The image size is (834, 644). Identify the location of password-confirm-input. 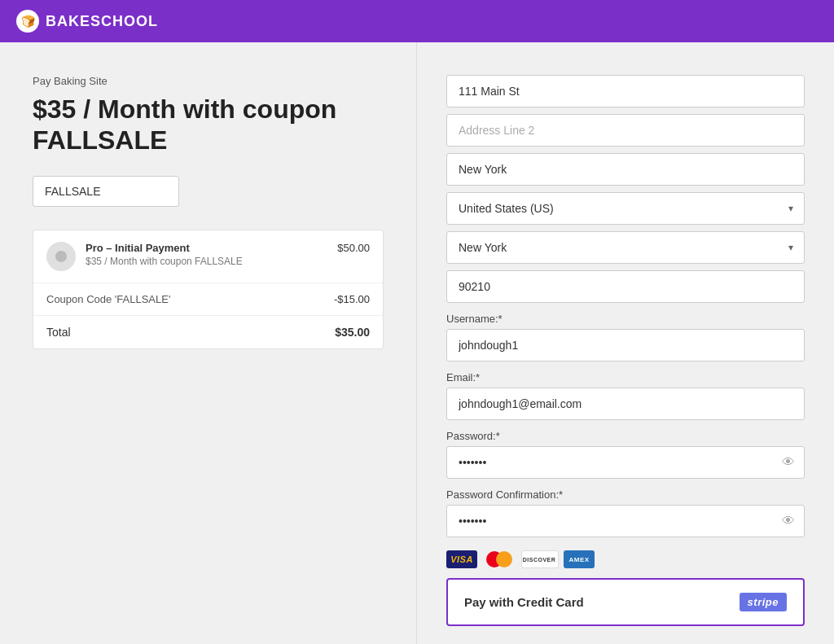
(626, 521).